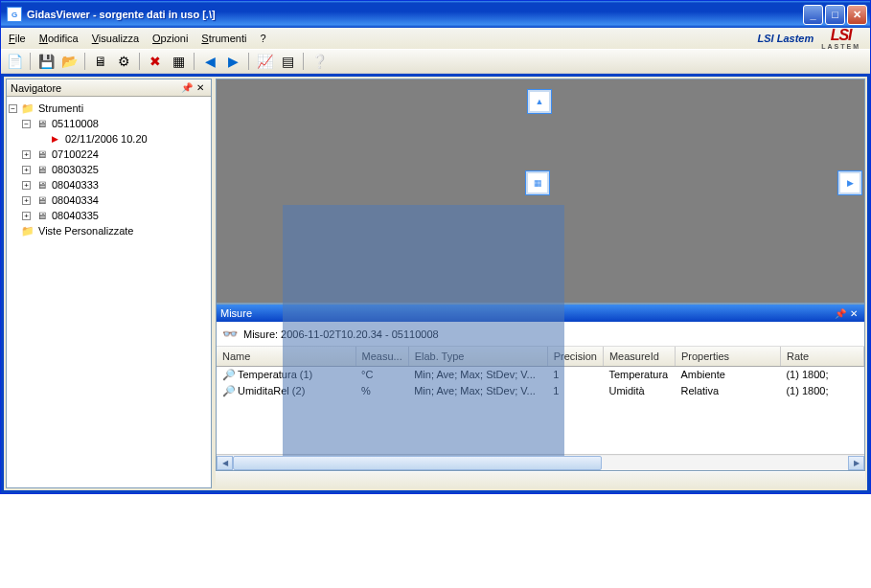 Image resolution: width=871 pixels, height=588 pixels. Describe the element at coordinates (857, 15) in the screenshot. I see `close-button: ✕` at that location.